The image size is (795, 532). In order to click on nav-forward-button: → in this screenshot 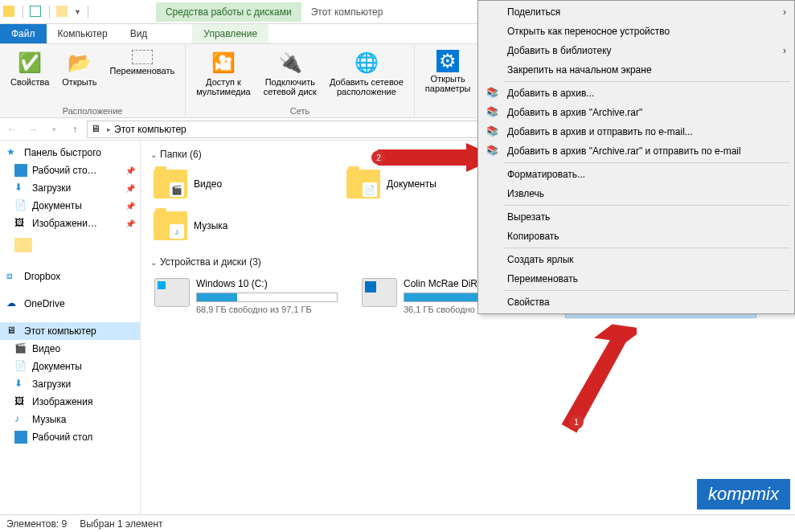, I will do `click(33, 129)`.